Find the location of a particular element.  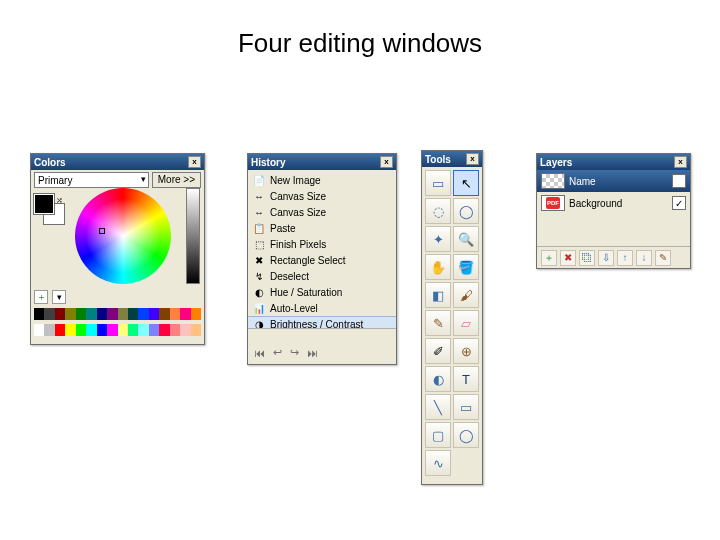

merge-down-button: ⇩ is located at coordinates (606, 258).